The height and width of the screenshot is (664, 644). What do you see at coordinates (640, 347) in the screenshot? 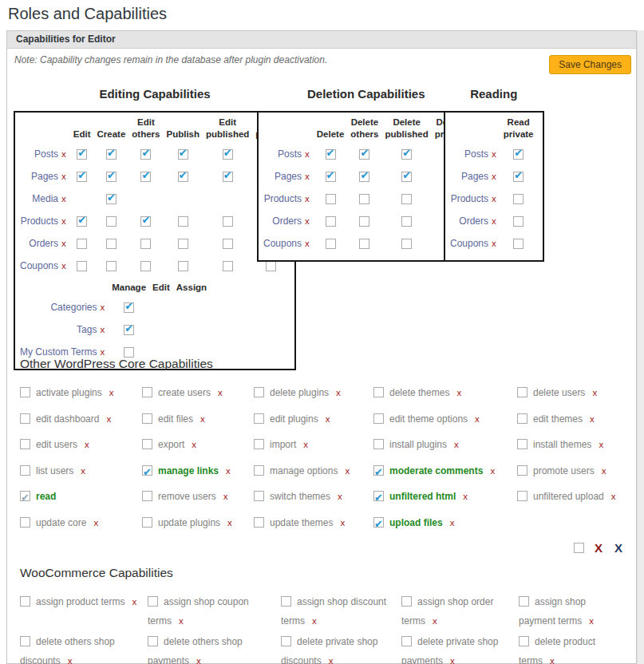
I see `scrollbar-track` at bounding box center [640, 347].